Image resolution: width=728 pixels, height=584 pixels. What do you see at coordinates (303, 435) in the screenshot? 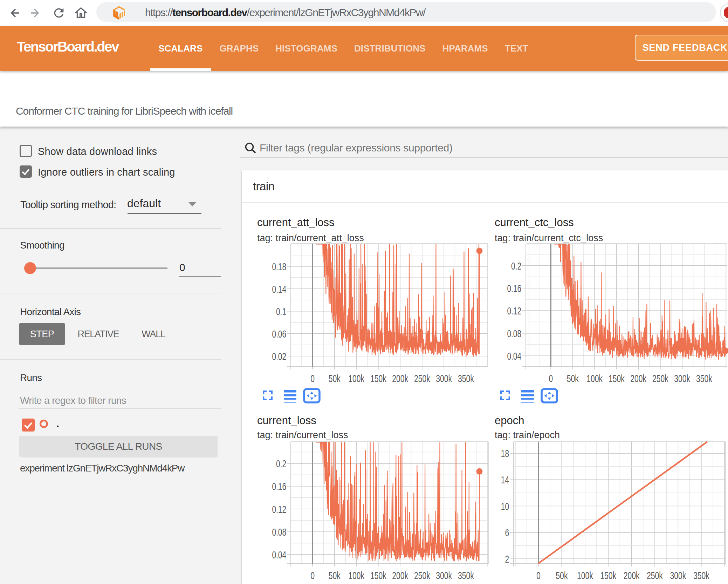
I see `svg-text: tag: train/current_loss` at bounding box center [303, 435].